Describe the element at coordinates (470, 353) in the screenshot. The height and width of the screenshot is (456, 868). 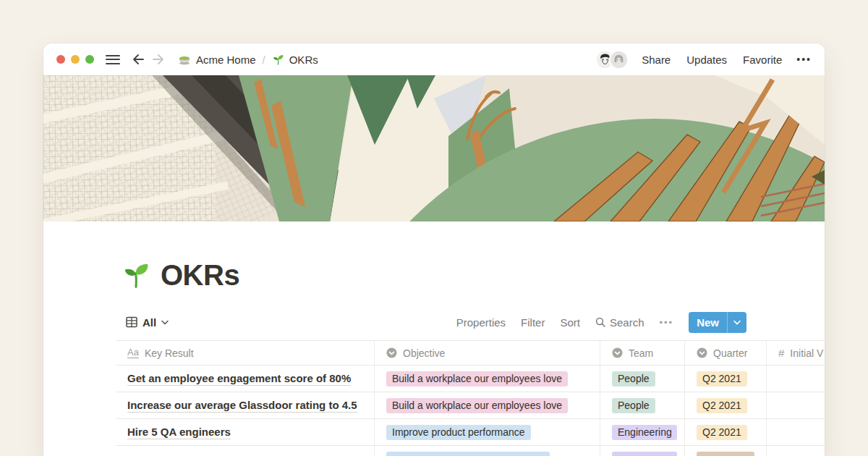
I see `table-header-row: Aa Key Result Objective Team Quarter #` at that location.